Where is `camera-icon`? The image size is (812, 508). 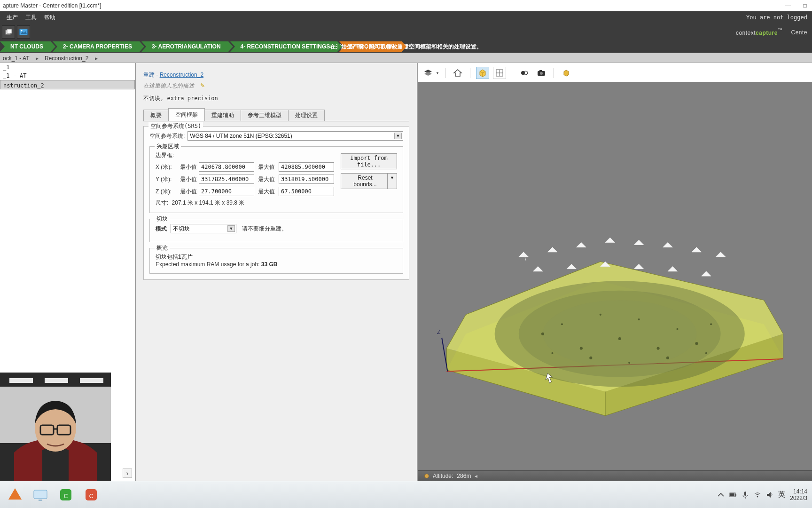
camera-icon is located at coordinates (541, 73).